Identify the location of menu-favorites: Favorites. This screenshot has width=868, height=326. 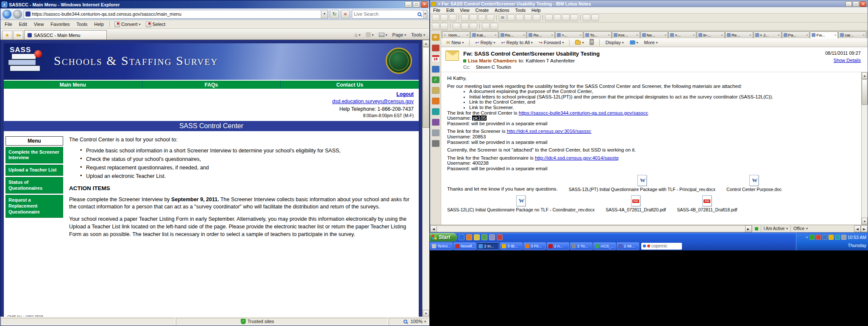
(60, 24).